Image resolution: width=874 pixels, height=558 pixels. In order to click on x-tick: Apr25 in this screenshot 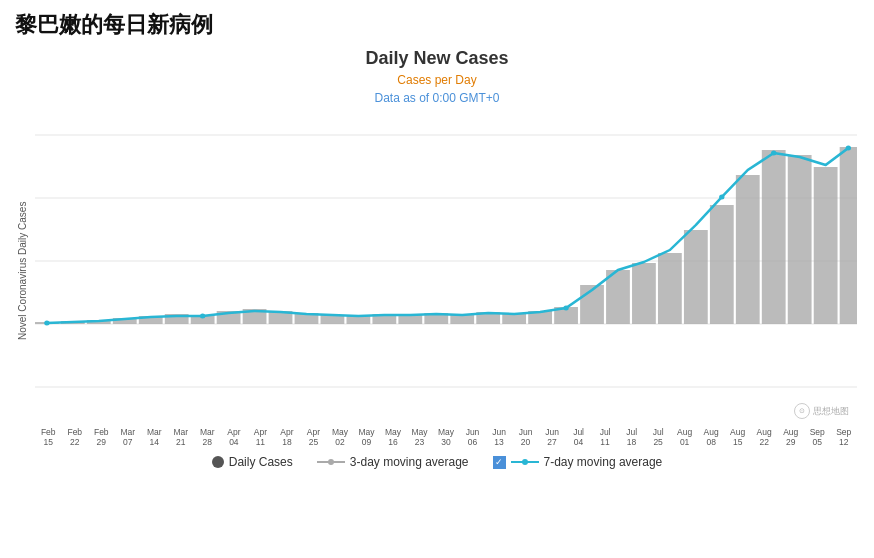, I will do `click(314, 437)`.